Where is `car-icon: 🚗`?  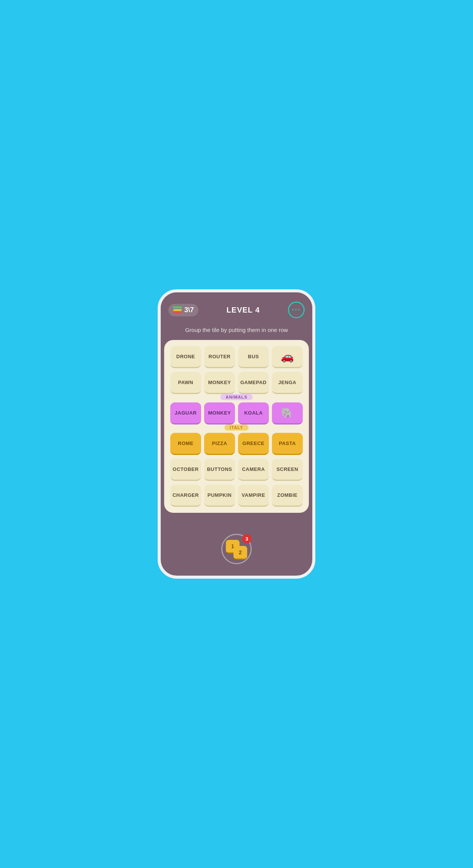
car-icon: 🚗 is located at coordinates (288, 356).